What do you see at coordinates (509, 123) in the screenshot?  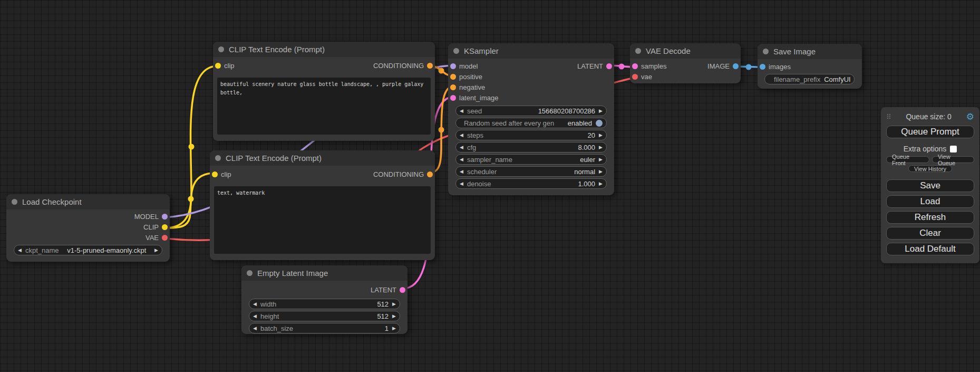 I see `widget-label: Random seed after every gen` at bounding box center [509, 123].